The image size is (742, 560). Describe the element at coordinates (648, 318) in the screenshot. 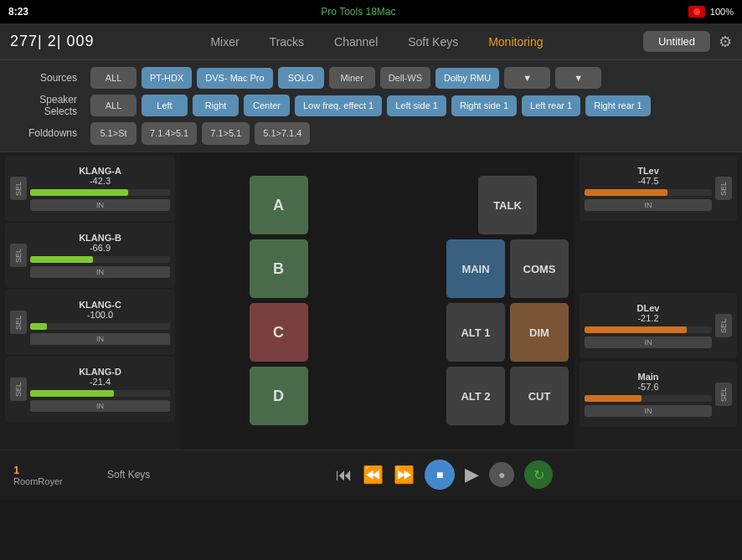

I see `dlev-value: -21.2` at that location.